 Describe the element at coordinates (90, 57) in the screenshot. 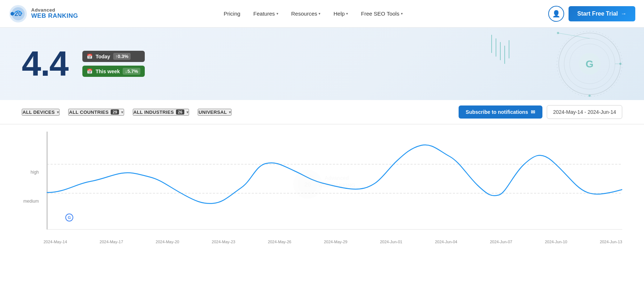

I see `calendar-icon: 📅` at that location.